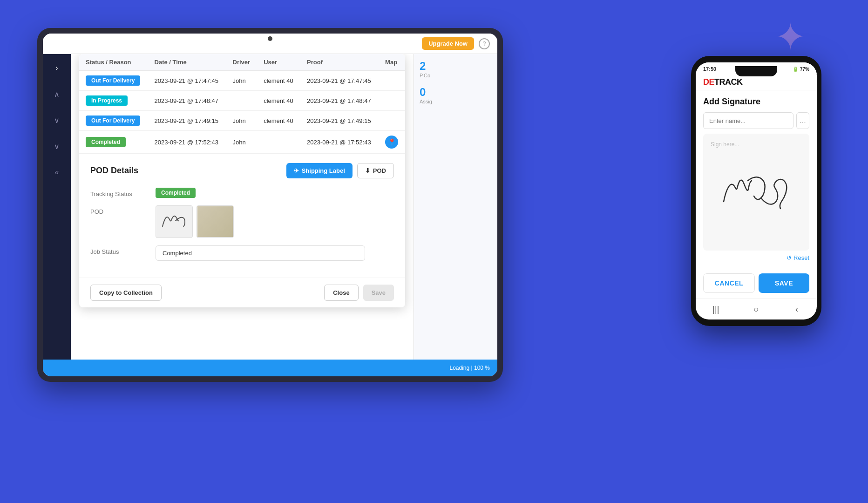  I want to click on modal-footer-right: Close Save, so click(359, 292).